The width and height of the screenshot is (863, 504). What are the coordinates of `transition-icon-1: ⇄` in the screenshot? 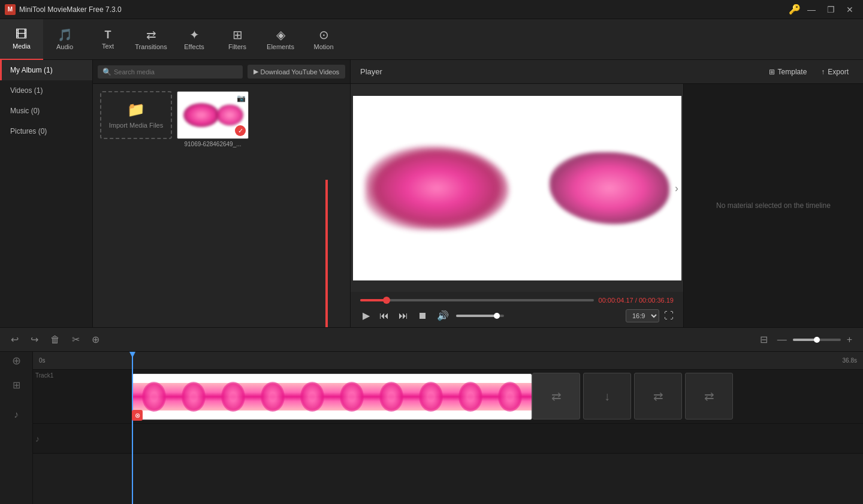 It's located at (556, 396).